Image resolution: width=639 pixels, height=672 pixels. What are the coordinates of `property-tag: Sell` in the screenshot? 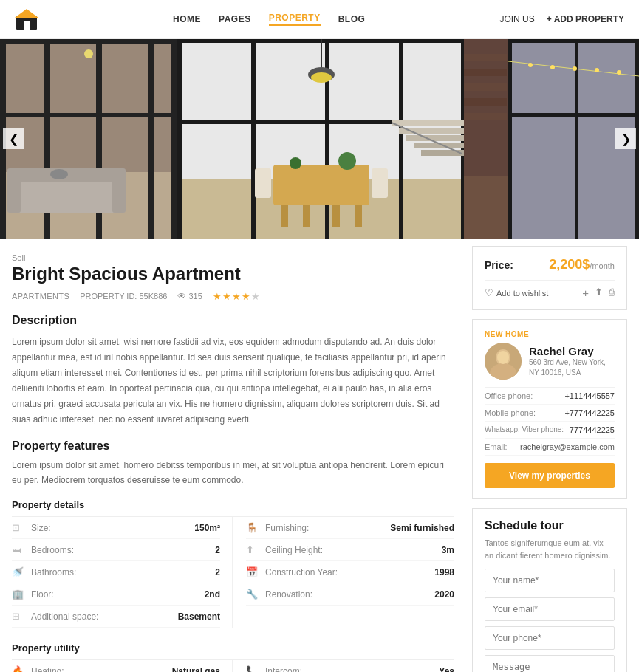 It's located at (233, 258).